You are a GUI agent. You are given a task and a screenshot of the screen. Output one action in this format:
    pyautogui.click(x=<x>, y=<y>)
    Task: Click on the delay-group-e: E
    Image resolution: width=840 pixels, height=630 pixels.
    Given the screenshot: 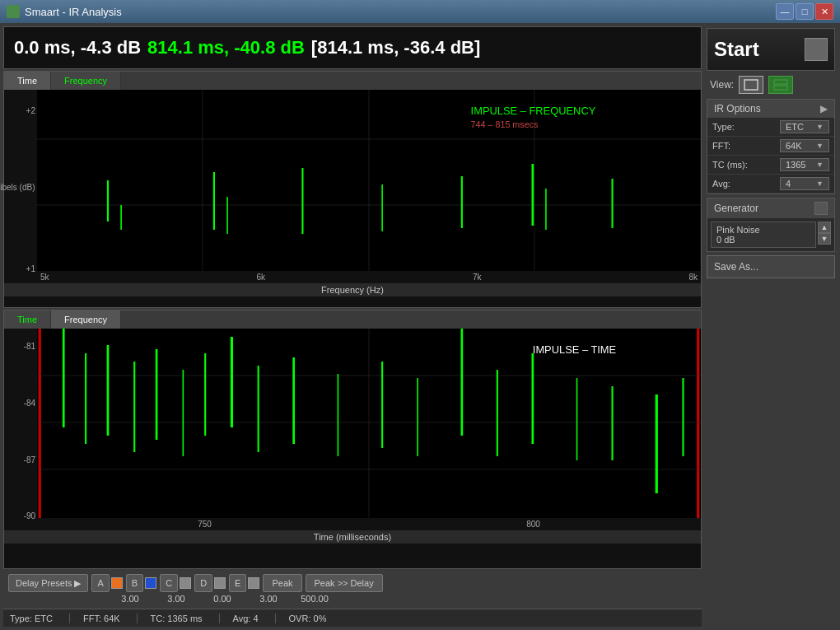 What is the action you would take?
    pyautogui.click(x=244, y=583)
    